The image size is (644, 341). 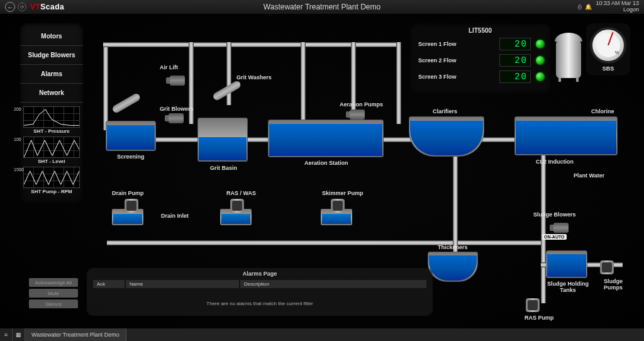 What do you see at coordinates (260, 284) in the screenshot?
I see `alarms-table: Ack Name Description` at bounding box center [260, 284].